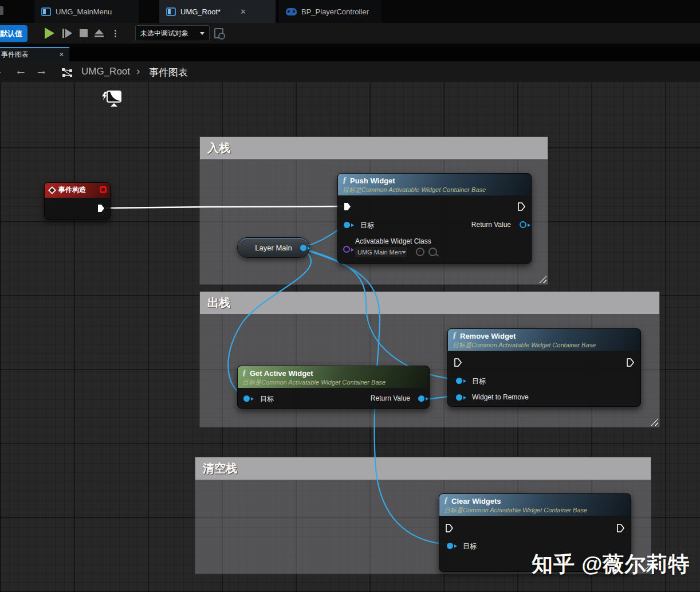 Image resolution: width=700 pixels, height=592 pixels. I want to click on step-frame-button, so click(67, 33).